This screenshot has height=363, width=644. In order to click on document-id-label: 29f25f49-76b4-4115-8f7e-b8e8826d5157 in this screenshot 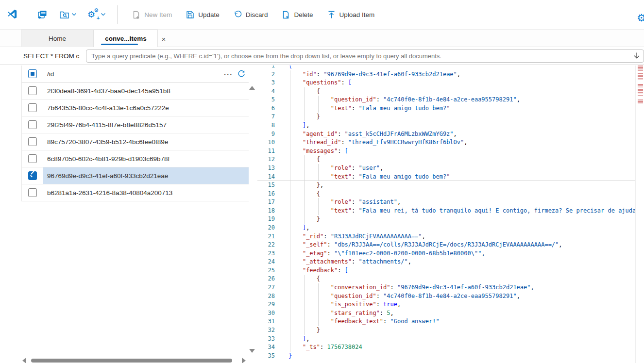, I will do `click(146, 125)`.